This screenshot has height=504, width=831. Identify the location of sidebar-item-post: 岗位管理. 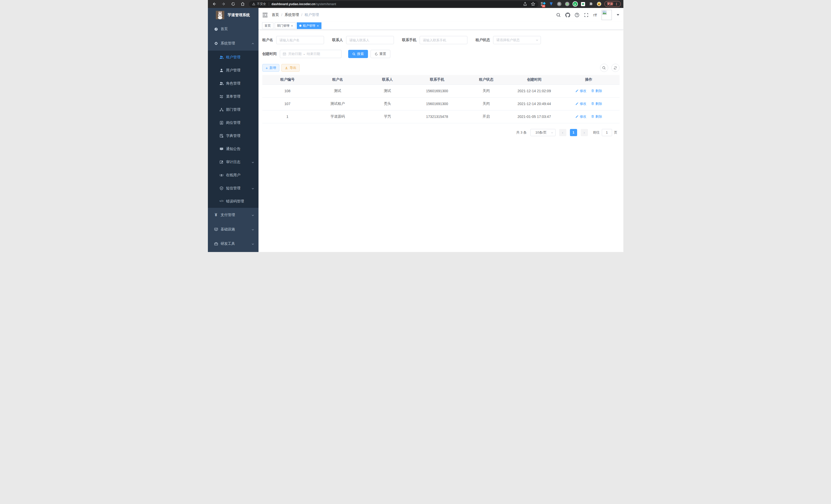
(233, 123).